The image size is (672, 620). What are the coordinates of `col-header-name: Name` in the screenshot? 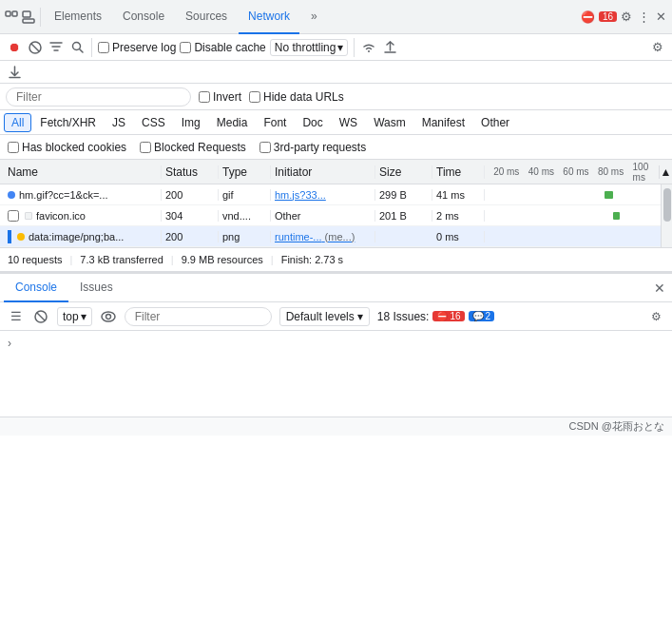 It's located at (81, 172).